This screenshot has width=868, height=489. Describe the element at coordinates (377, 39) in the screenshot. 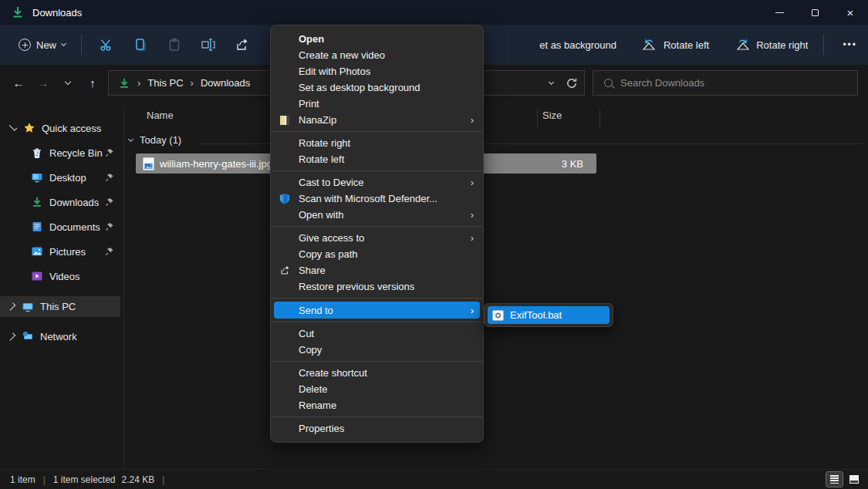

I see `menu-item-open: Open` at that location.